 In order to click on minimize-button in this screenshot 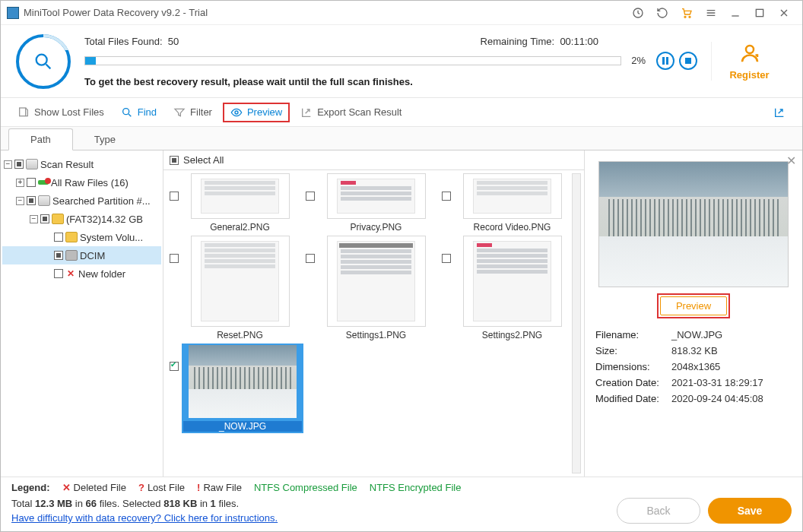, I will do `click(735, 13)`.